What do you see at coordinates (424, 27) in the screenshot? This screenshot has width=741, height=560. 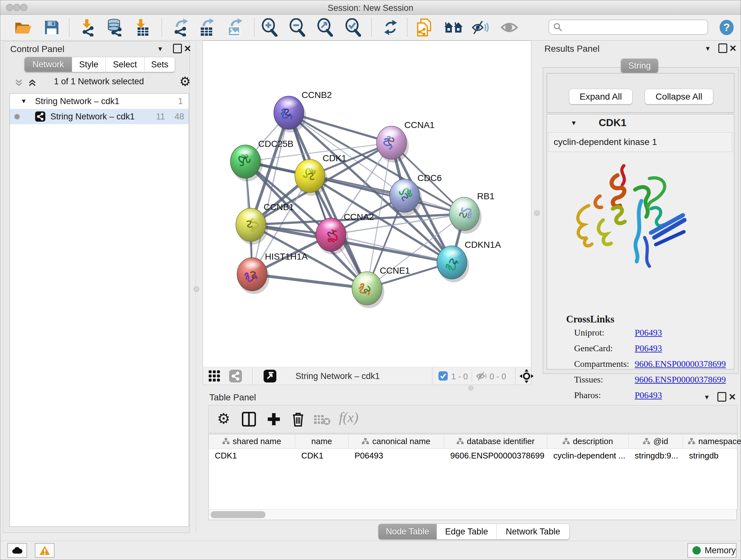 I see `clone-network-icon` at bounding box center [424, 27].